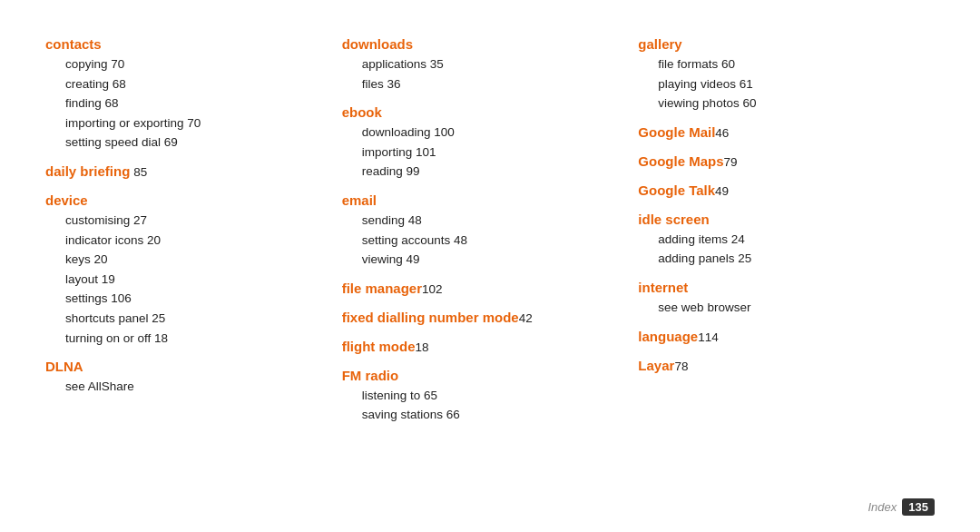 The height and width of the screenshot is (532, 980). Describe the element at coordinates (501, 221) in the screenshot. I see `section-item-1-2-0: sending 48` at that location.